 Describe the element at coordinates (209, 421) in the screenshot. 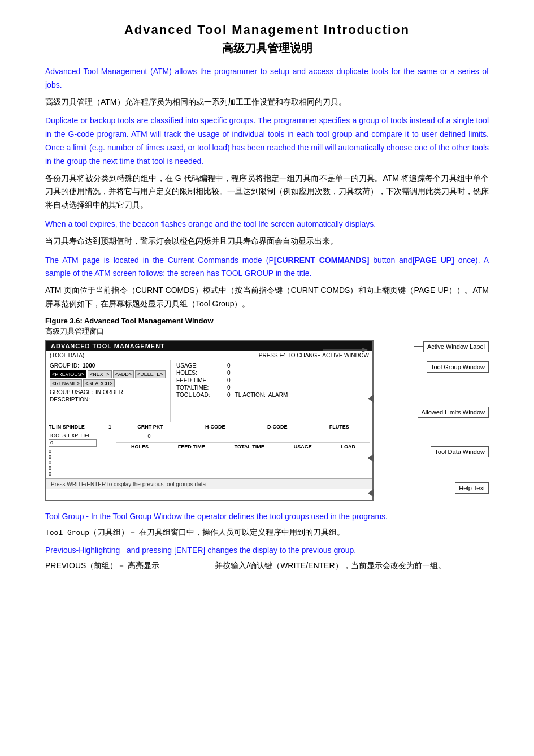

I see `atm-screen: ADVANCED TOOL MANAGEMENT (TOOL DATA) PRE…` at that location.